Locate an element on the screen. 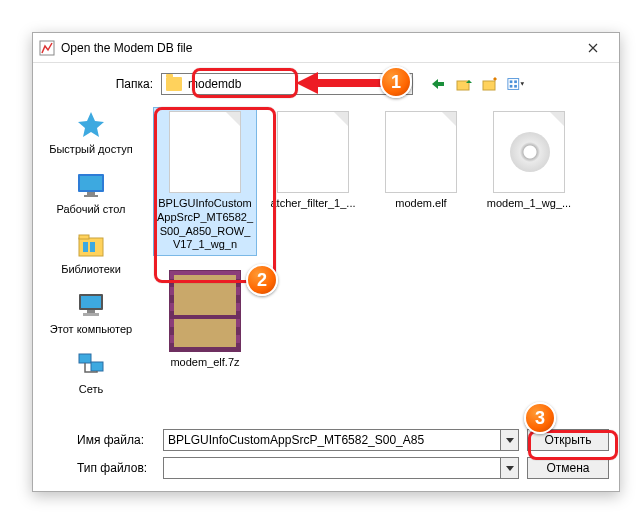  filetype-label: Тип файлов: is located at coordinates (103, 468).